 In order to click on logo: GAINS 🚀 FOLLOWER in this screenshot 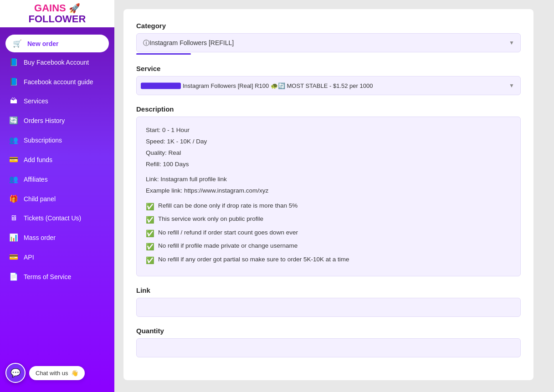, I will do `click(57, 14)`.